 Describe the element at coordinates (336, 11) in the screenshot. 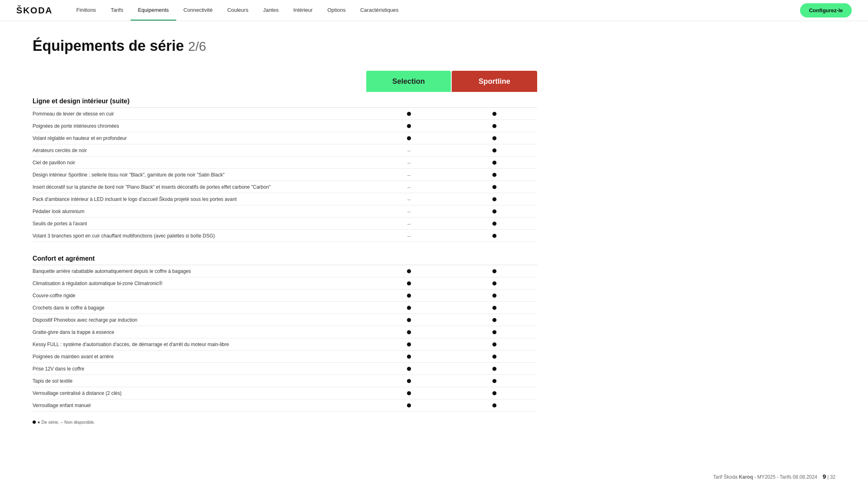

I see `nav-item-options: Options` at that location.